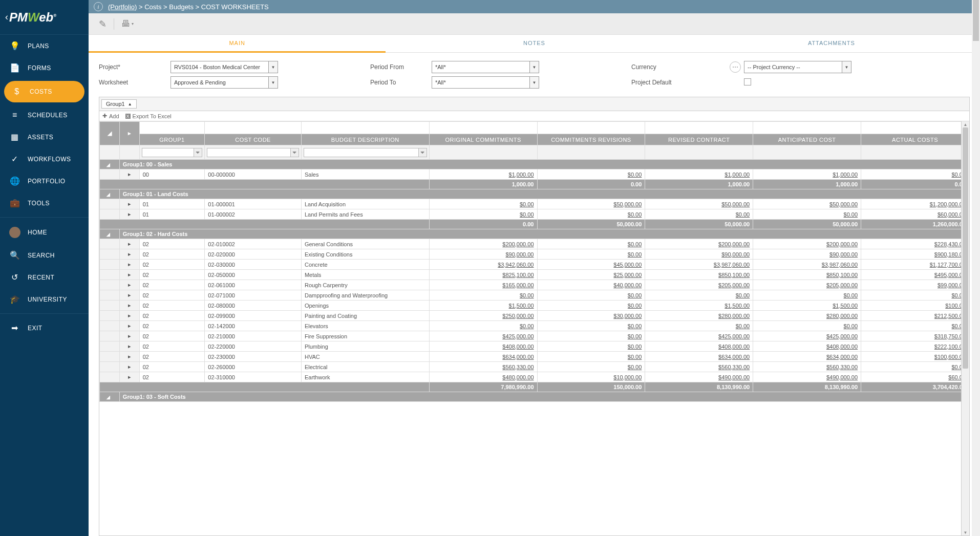  I want to click on cell-orig-commit: $425,000.00, so click(483, 336).